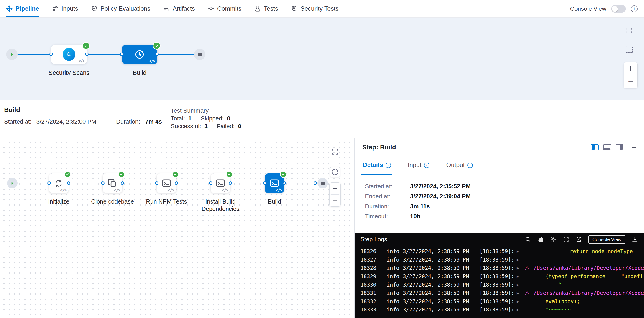  Describe the element at coordinates (528, 239) in the screenshot. I see `search-icon` at that location.